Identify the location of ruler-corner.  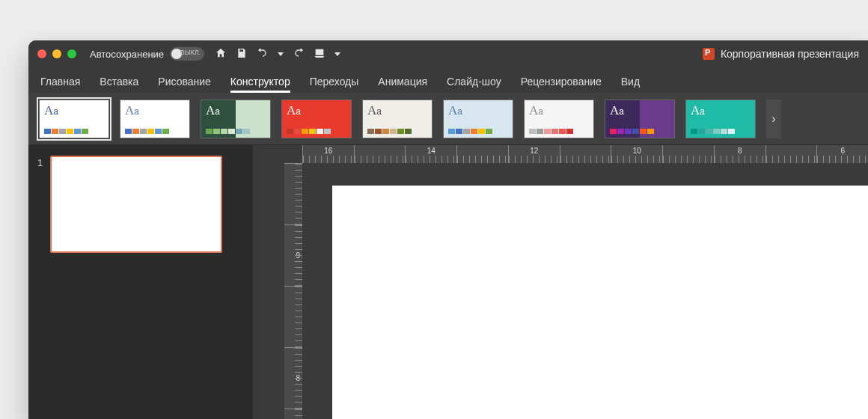
(269, 282).